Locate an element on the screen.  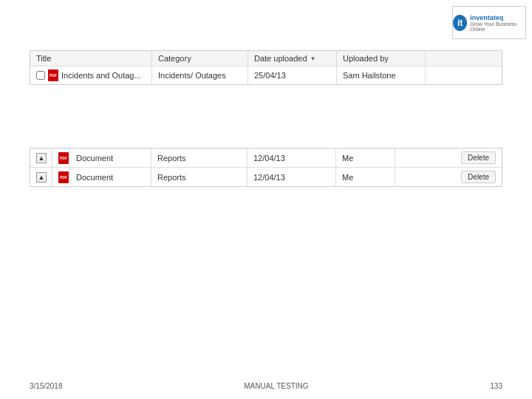
header-extra is located at coordinates (464, 58).